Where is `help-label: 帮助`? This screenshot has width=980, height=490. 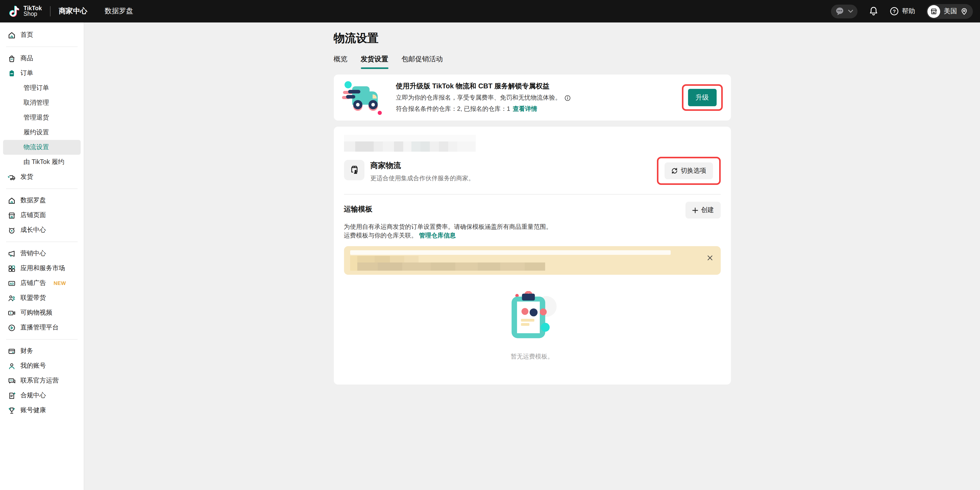 help-label: 帮助 is located at coordinates (908, 11).